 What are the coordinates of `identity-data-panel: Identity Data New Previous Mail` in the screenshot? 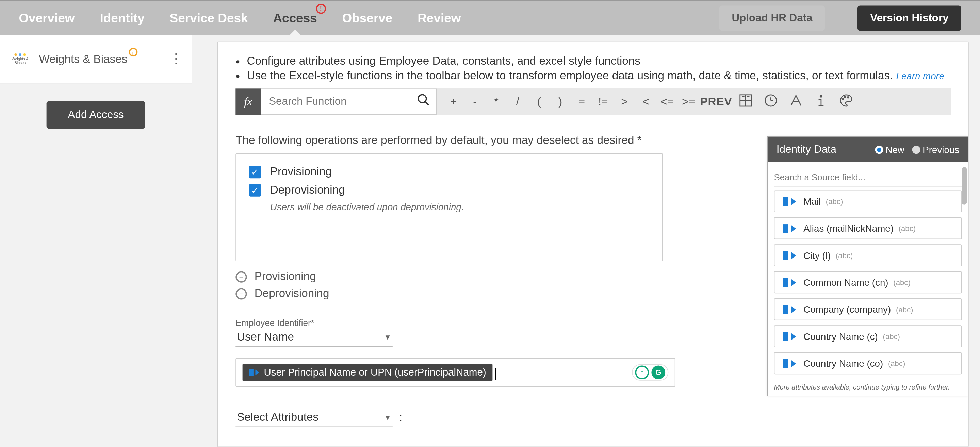 It's located at (867, 266).